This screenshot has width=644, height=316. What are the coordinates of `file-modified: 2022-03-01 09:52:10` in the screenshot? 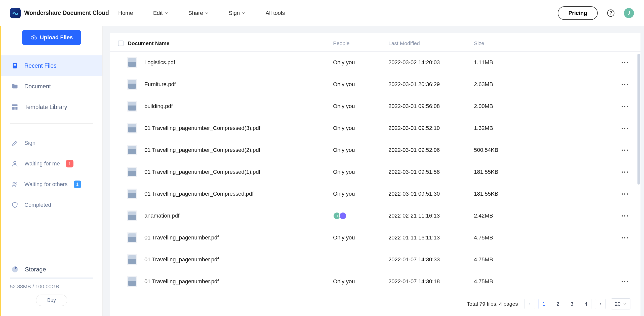 It's located at (431, 128).